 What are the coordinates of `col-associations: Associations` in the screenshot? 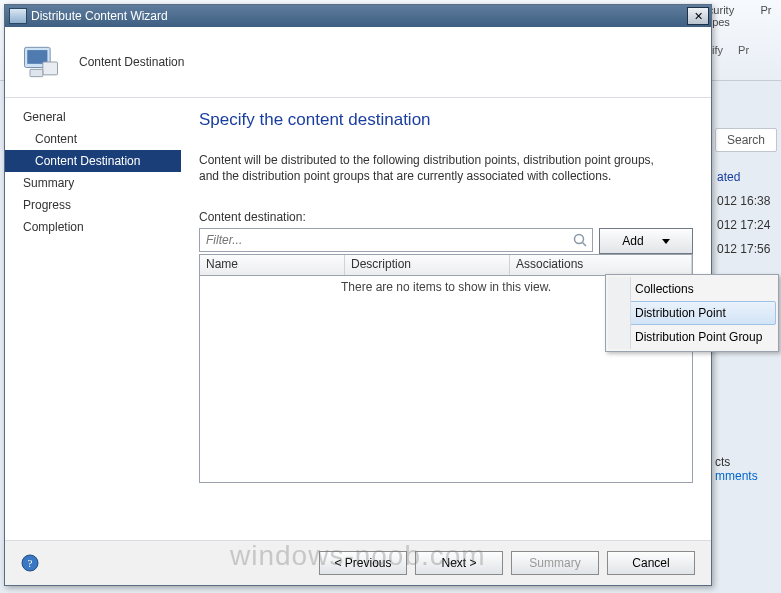 It's located at (601, 265).